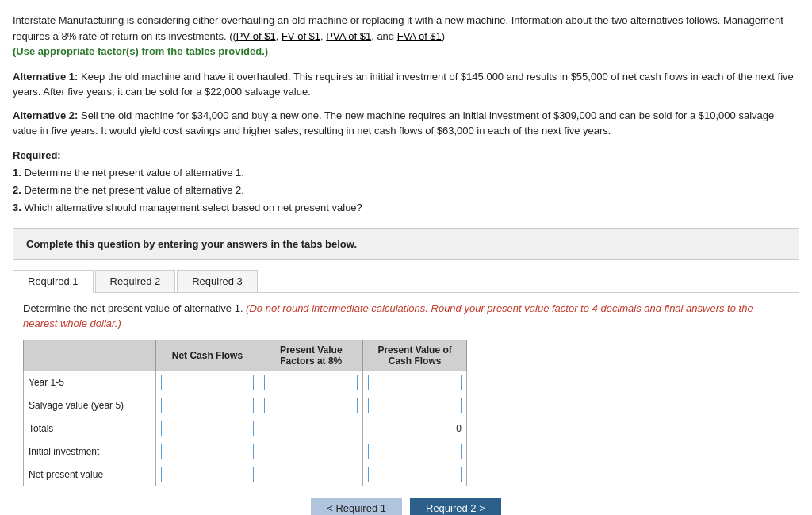 The width and height of the screenshot is (812, 515). What do you see at coordinates (393, 124) in the screenshot?
I see `alt2-text: Sell the old machine for $34,000 and buy…` at bounding box center [393, 124].